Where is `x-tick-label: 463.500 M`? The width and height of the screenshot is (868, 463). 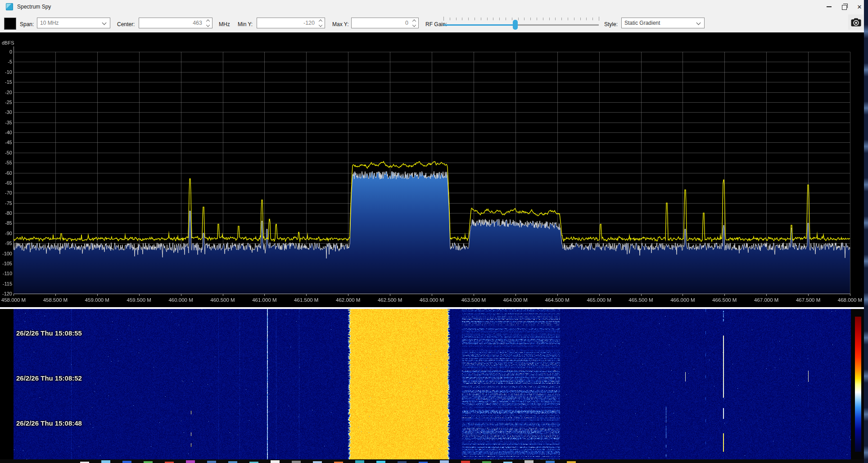 x-tick-label: 463.500 M is located at coordinates (474, 300).